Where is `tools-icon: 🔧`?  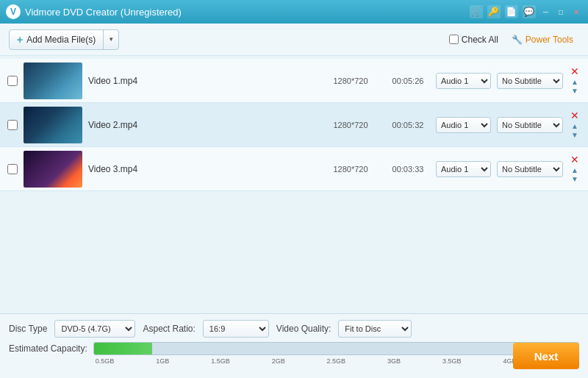 tools-icon: 🔧 is located at coordinates (517, 40).